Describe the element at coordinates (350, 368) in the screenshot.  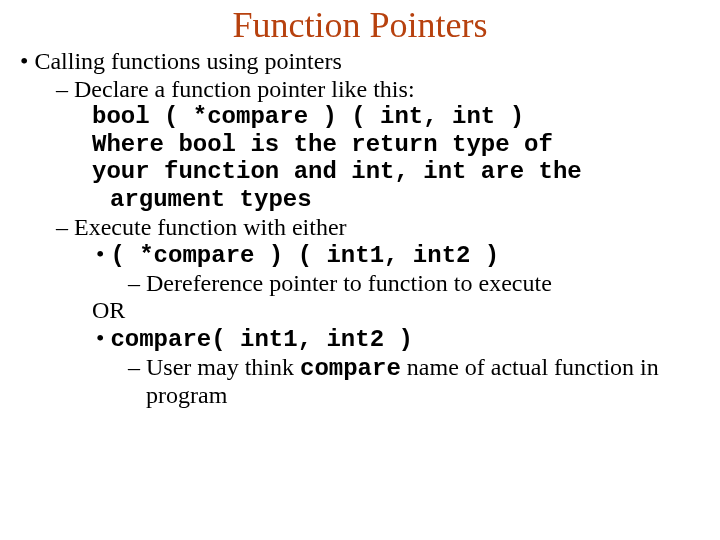
I see `note-code-word: compare` at that location.